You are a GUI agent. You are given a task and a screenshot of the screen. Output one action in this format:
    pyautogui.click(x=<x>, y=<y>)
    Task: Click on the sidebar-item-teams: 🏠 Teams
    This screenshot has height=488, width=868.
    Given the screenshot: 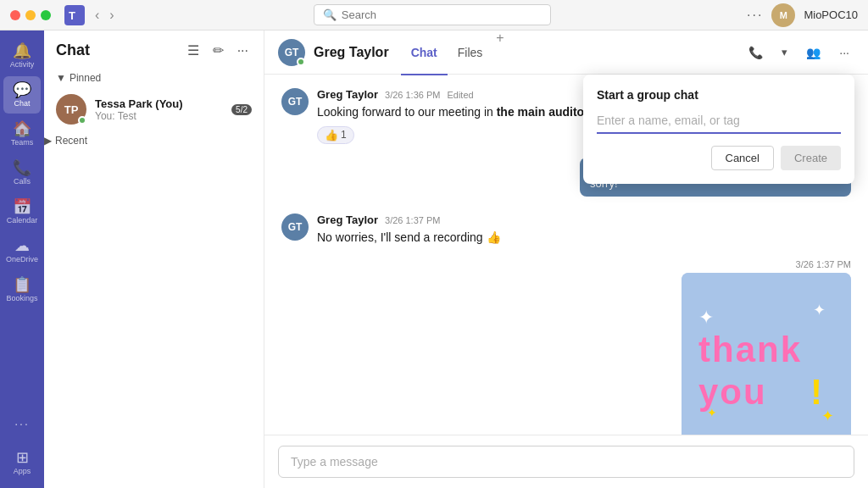 What is the action you would take?
    pyautogui.click(x=22, y=134)
    